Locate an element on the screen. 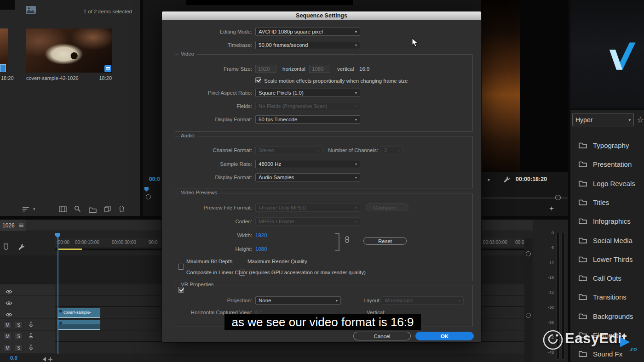 The width and height of the screenshot is (644, 362). monitor-playhead-icon is located at coordinates (146, 189).